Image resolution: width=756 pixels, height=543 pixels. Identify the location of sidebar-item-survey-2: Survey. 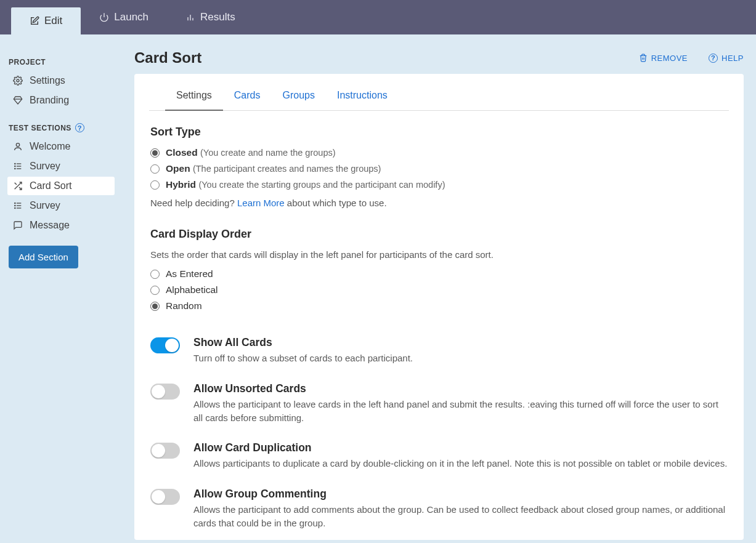
(61, 206).